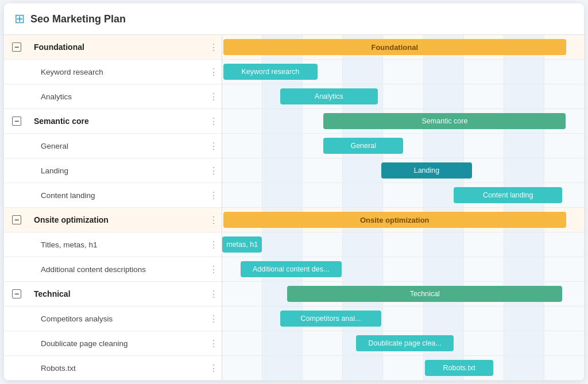 The height and width of the screenshot is (384, 588). What do you see at coordinates (113, 270) in the screenshot?
I see `row-additional: Additional content descriptions ⋮` at bounding box center [113, 270].